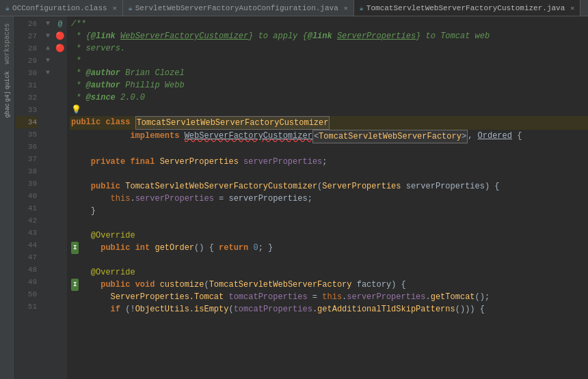  What do you see at coordinates (329, 211) in the screenshot?
I see `code-line-41: }` at bounding box center [329, 211].